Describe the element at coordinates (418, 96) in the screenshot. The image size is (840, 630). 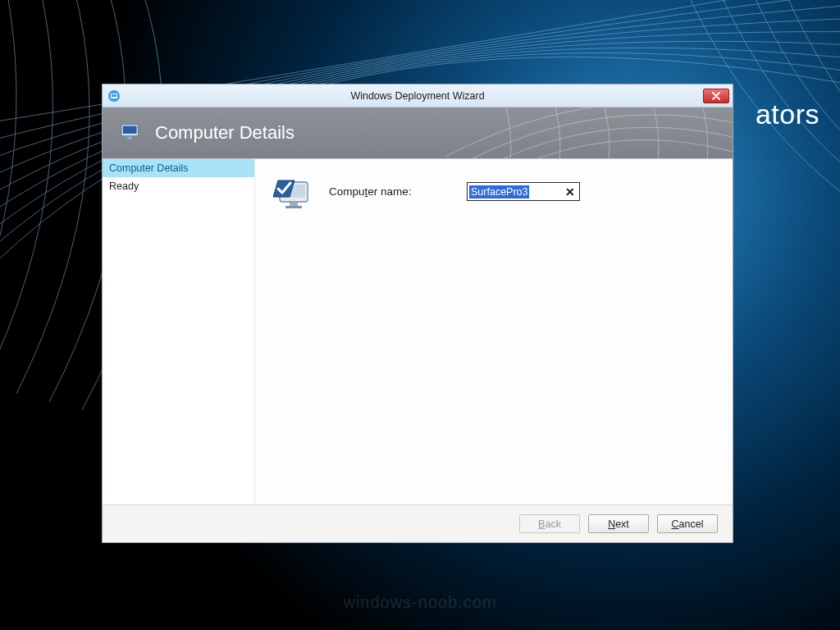
I see `titlebar: Windows Deployment Wizard` at that location.